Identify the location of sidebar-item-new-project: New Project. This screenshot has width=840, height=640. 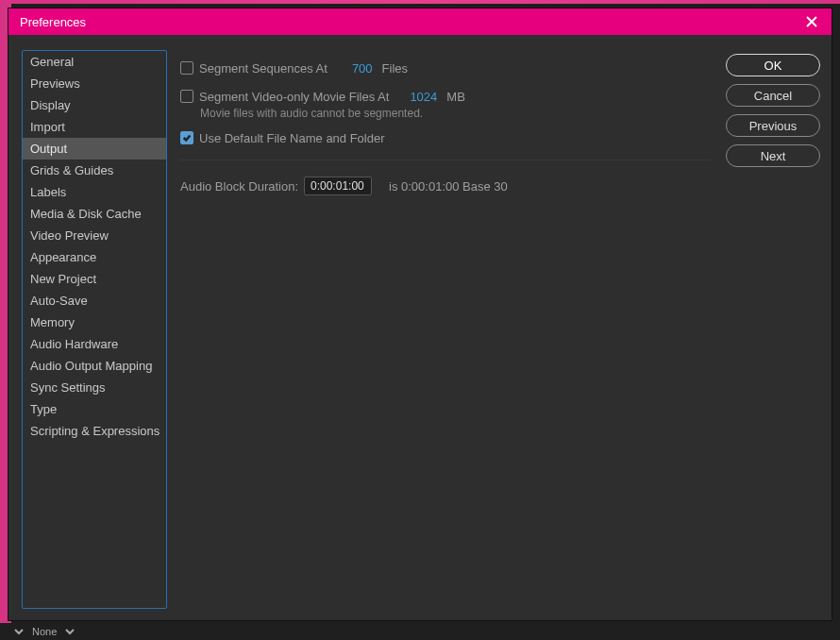
(94, 279).